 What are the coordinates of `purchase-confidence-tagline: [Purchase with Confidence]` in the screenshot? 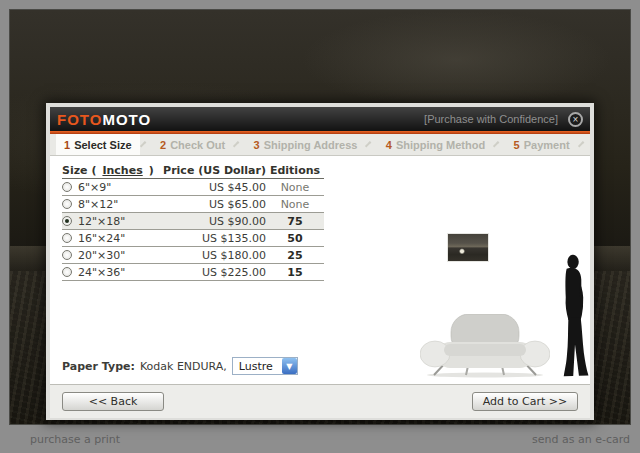 It's located at (491, 119).